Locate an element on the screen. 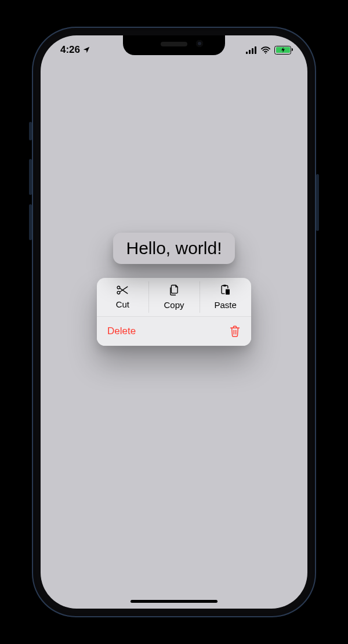  power-button is located at coordinates (318, 202).